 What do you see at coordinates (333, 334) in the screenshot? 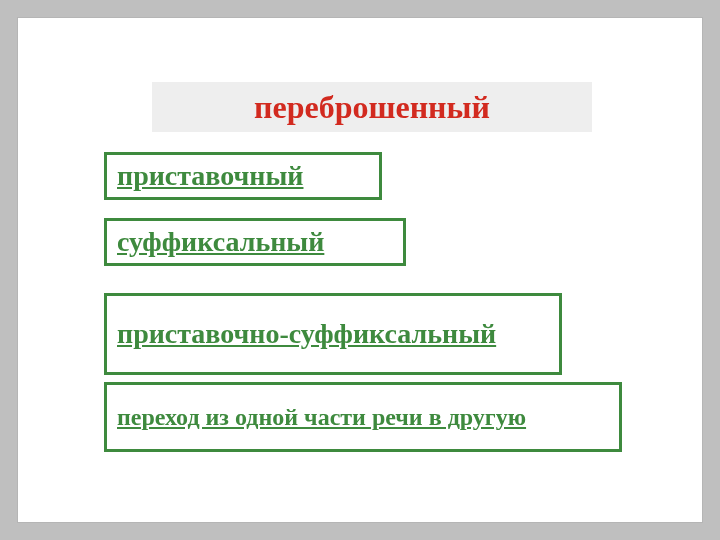
I see `option-pristavochno-suffiksalny: приставочно-суффиксальный` at bounding box center [333, 334].